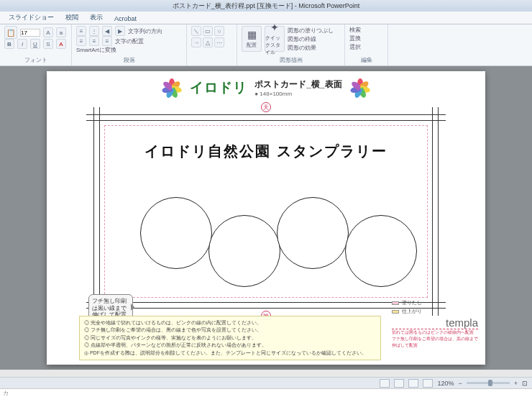  What do you see at coordinates (61, 44) in the screenshot?
I see `font-color-button: A` at bounding box center [61, 44].